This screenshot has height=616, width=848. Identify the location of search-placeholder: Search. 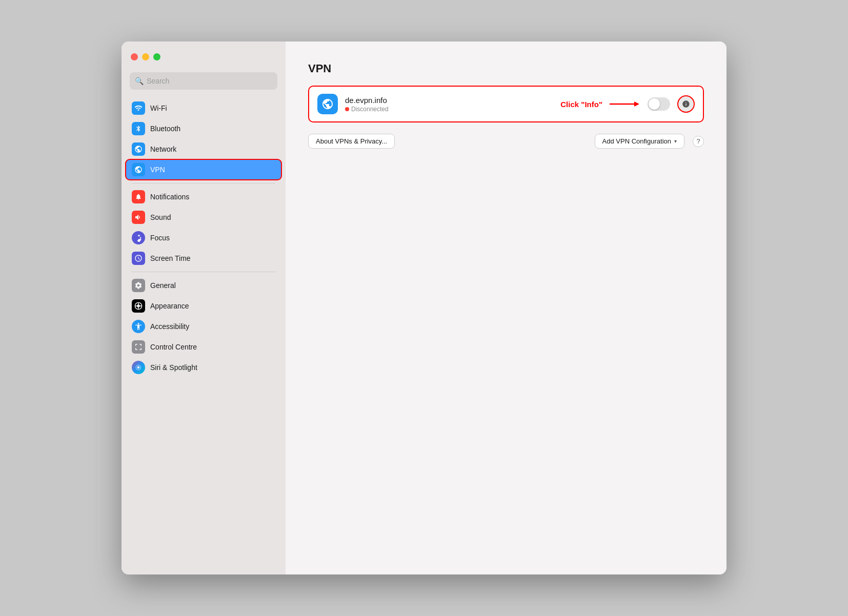
(158, 81).